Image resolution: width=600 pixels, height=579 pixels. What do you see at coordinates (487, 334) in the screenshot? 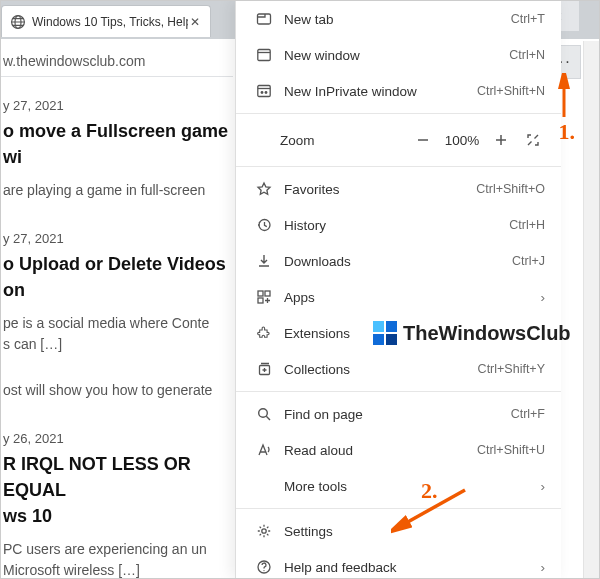
I see `watermark-text: TheWindowsClub` at bounding box center [487, 334].